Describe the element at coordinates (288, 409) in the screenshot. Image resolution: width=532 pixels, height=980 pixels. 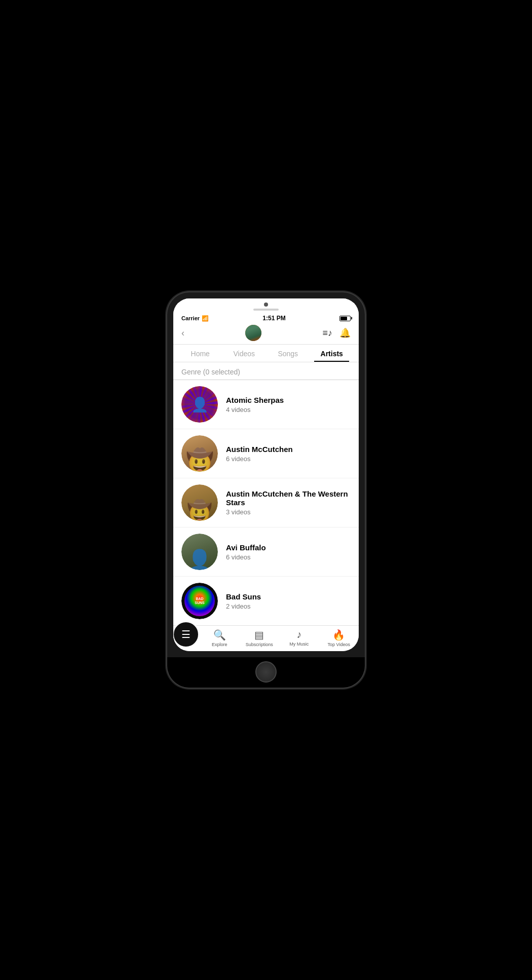
I see `artist-video-count: 4 videos` at that location.